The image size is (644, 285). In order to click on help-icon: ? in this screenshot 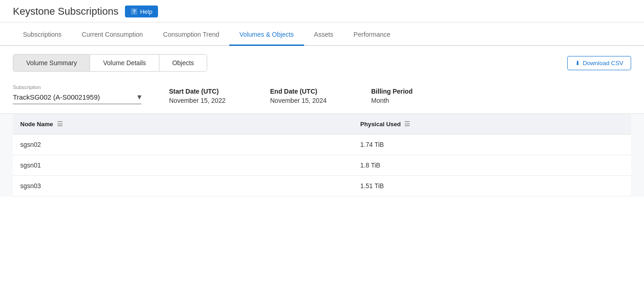, I will do `click(134, 11)`.